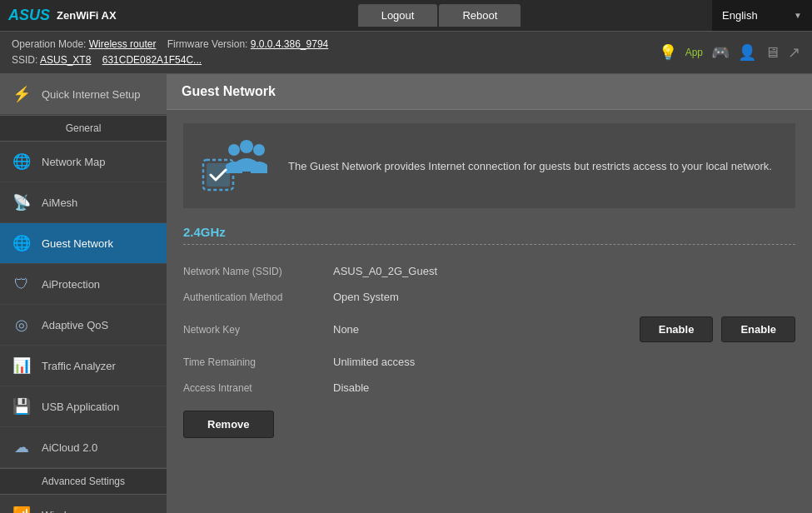  Describe the element at coordinates (80, 406) in the screenshot. I see `usb-application-label: USB Application` at that location.